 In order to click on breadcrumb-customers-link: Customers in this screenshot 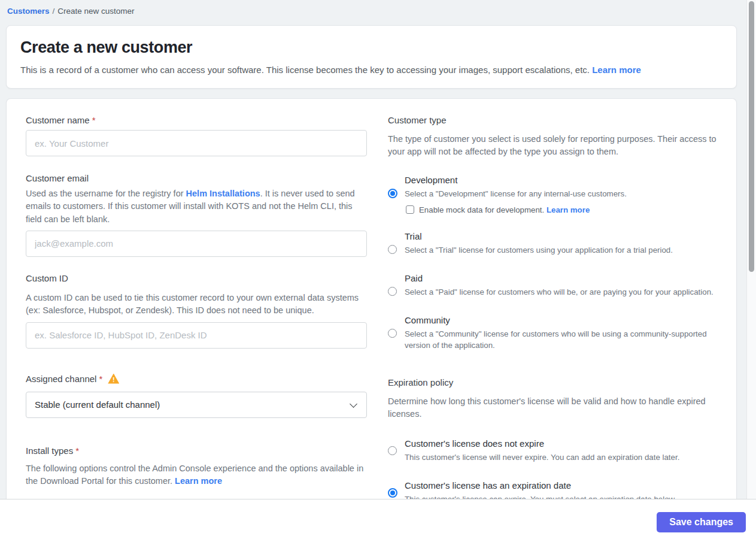, I will do `click(29, 11)`.